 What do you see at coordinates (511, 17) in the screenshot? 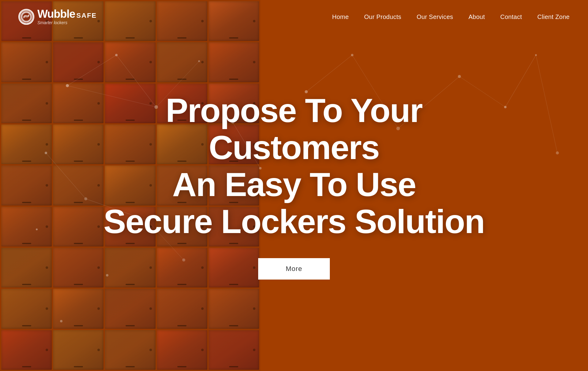
I see `nav-item-contact: Contact` at bounding box center [511, 17].